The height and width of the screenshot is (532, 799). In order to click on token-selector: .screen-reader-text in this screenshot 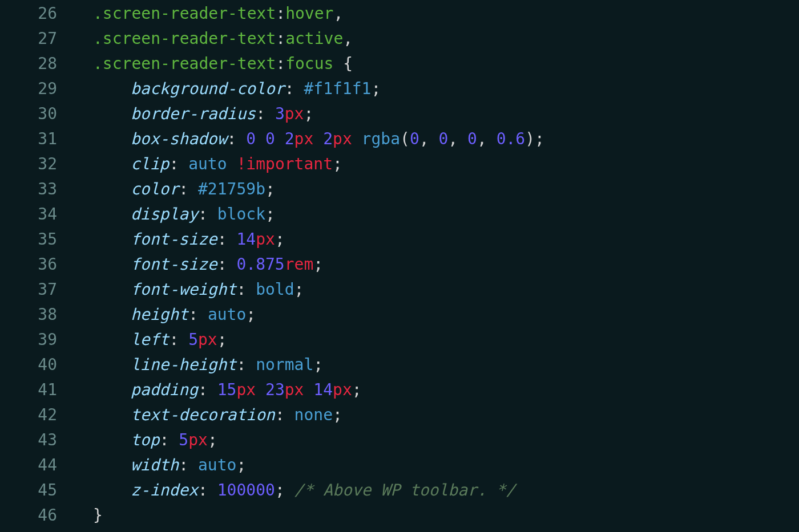, I will do `click(184, 39)`.